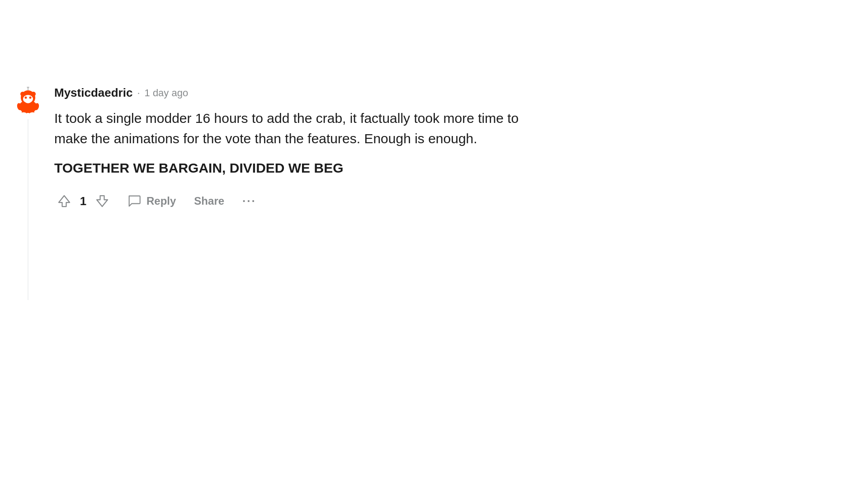 This screenshot has width=868, height=488. I want to click on comment-body: It took a single modder 16 hours to add …, so click(439, 143).